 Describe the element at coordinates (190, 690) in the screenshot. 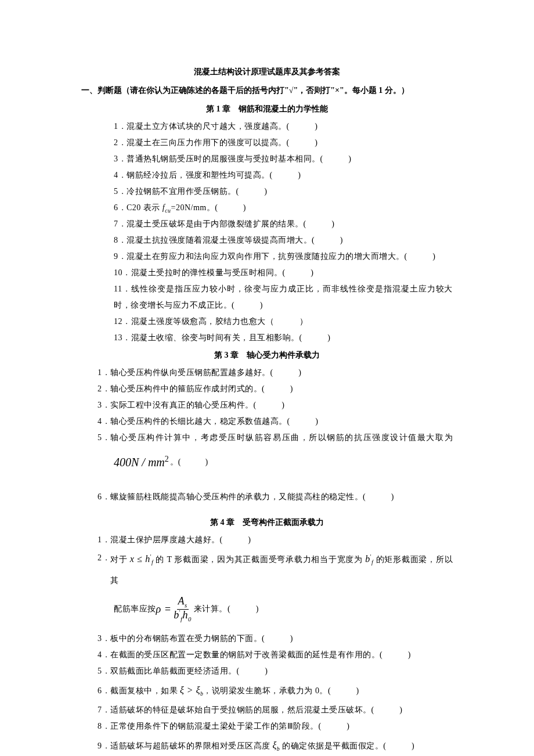

I see `xi: ξ > ξ` at that location.